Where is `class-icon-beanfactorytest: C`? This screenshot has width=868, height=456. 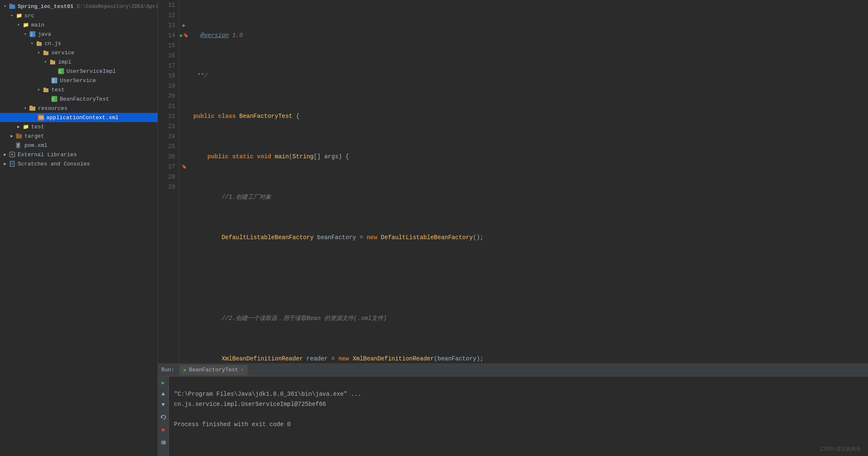 class-icon-beanfactorytest: C is located at coordinates (54, 99).